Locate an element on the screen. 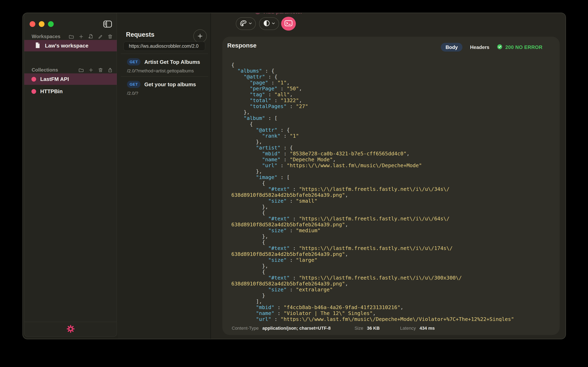 This screenshot has width=588, height=367. success-check-icon is located at coordinates (500, 47).